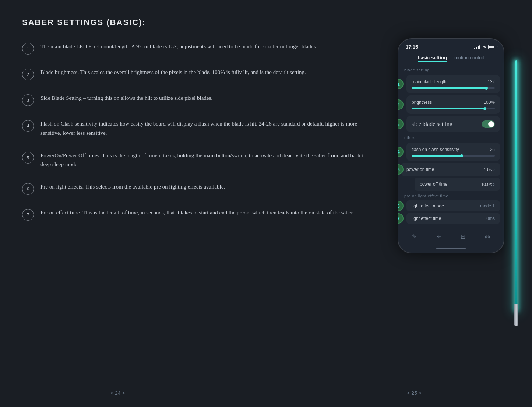  I want to click on phone-rows-area: blade setting 1 main blade length 132 2 …, so click(451, 145).